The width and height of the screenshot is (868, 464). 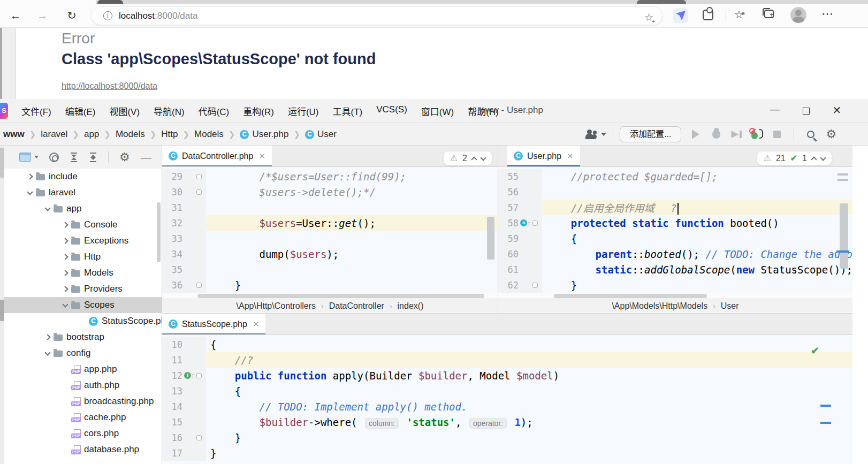 What do you see at coordinates (54, 157) in the screenshot?
I see `locate-file-icon` at bounding box center [54, 157].